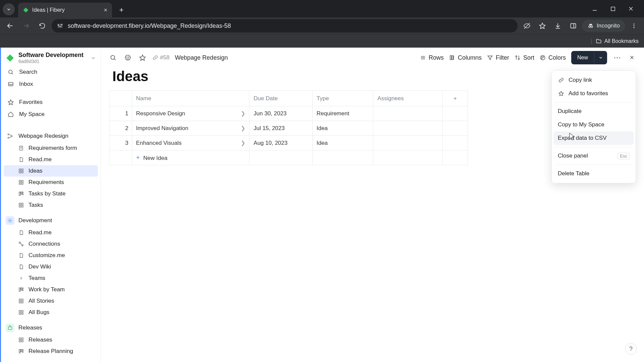 This screenshot has height=362, width=644. What do you see at coordinates (51, 340) in the screenshot?
I see `sidebar-item-releases: Releases` at bounding box center [51, 340].